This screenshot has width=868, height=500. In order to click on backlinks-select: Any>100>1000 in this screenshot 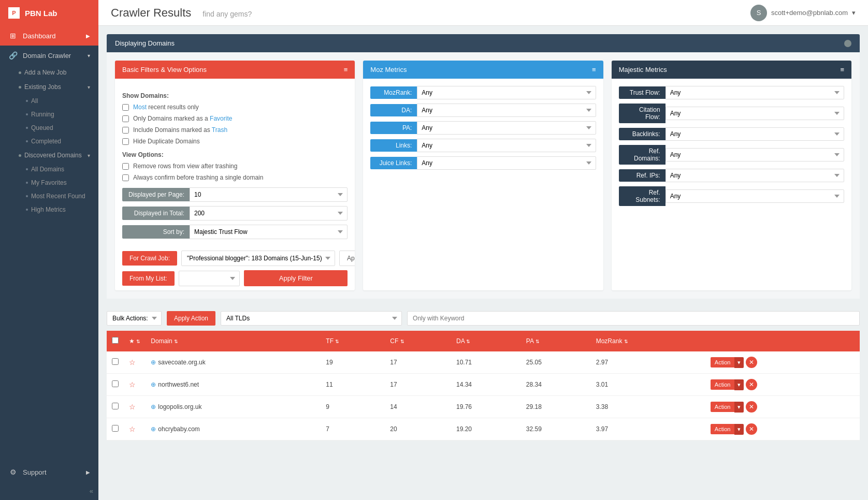, I will do `click(755, 134)`.